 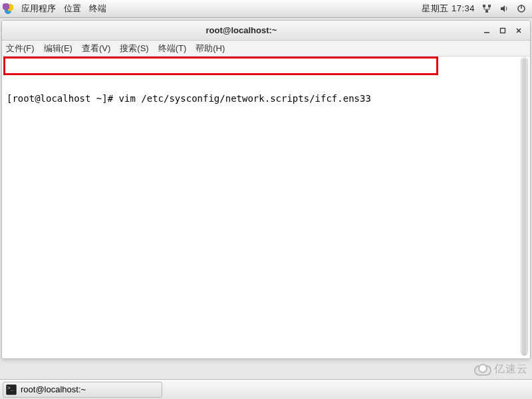 What do you see at coordinates (134, 49) in the screenshot?
I see `menu-search: 搜索(S)` at bounding box center [134, 49].